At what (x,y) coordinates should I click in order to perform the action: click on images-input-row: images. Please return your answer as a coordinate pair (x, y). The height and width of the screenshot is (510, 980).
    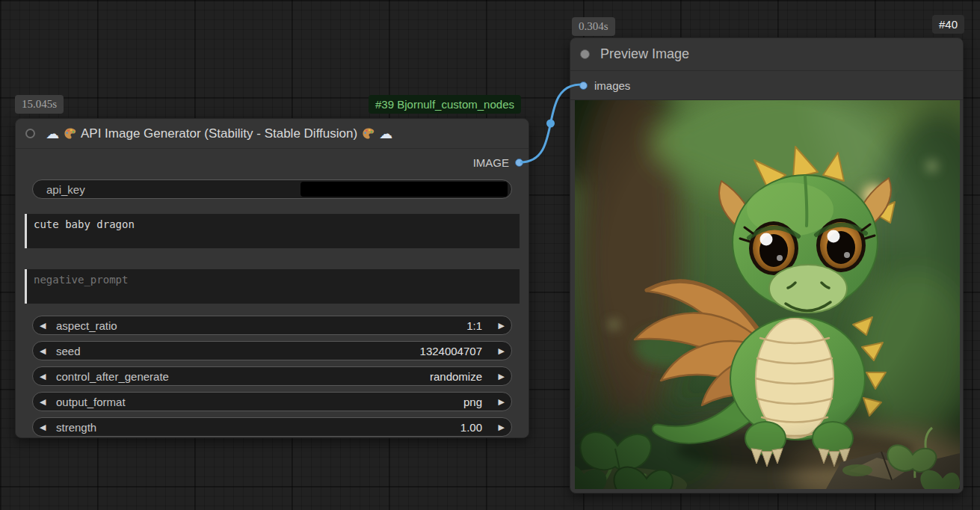
    Looking at the image, I should click on (767, 85).